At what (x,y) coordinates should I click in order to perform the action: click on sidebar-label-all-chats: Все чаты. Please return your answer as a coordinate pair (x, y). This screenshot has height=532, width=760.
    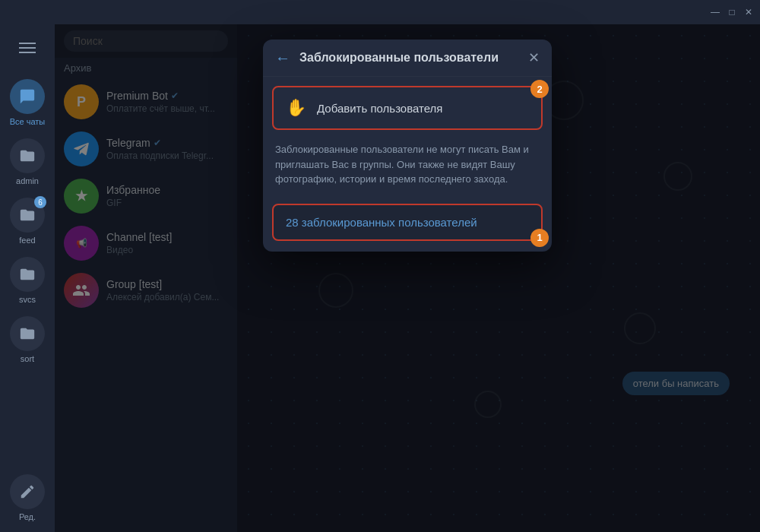
    Looking at the image, I should click on (27, 122).